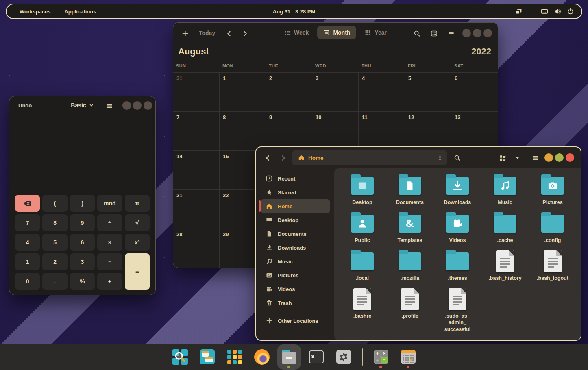 The image size is (588, 370). I want to click on calc-key-%: %, so click(82, 281).